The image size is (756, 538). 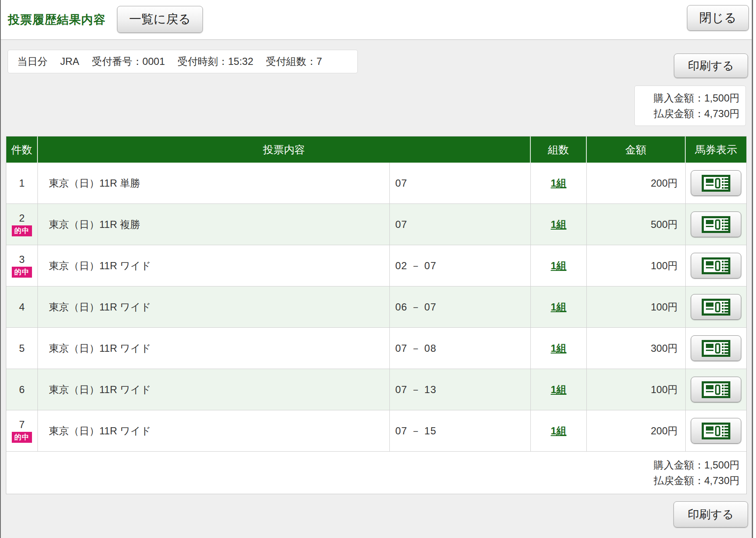 I want to click on row-number: 5, so click(x=22, y=348).